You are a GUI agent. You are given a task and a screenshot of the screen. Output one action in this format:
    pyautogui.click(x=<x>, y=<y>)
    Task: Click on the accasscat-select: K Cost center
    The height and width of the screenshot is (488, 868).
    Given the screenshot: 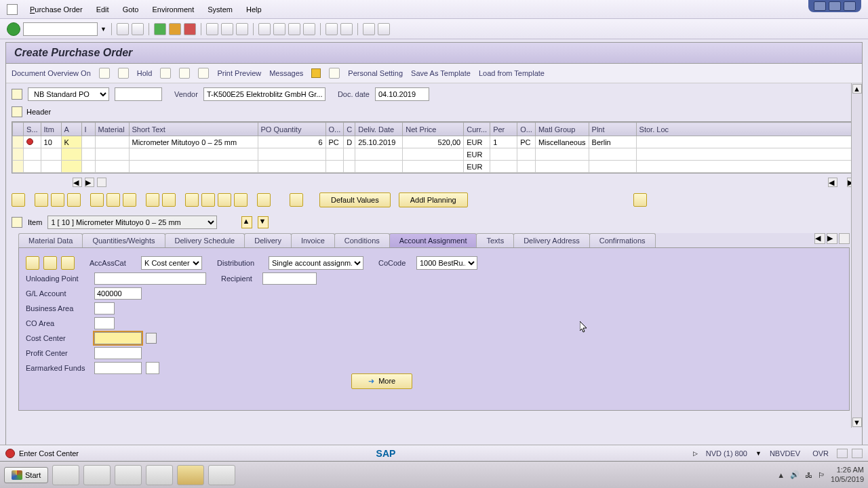 What is the action you would take?
    pyautogui.click(x=172, y=263)
    